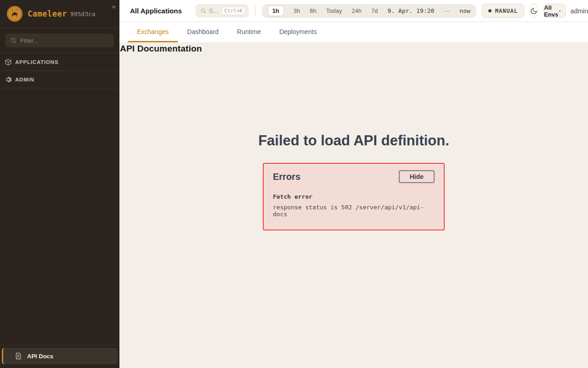 Image resolution: width=588 pixels, height=368 pixels. I want to click on cameleer-logo-icon, so click(15, 14).